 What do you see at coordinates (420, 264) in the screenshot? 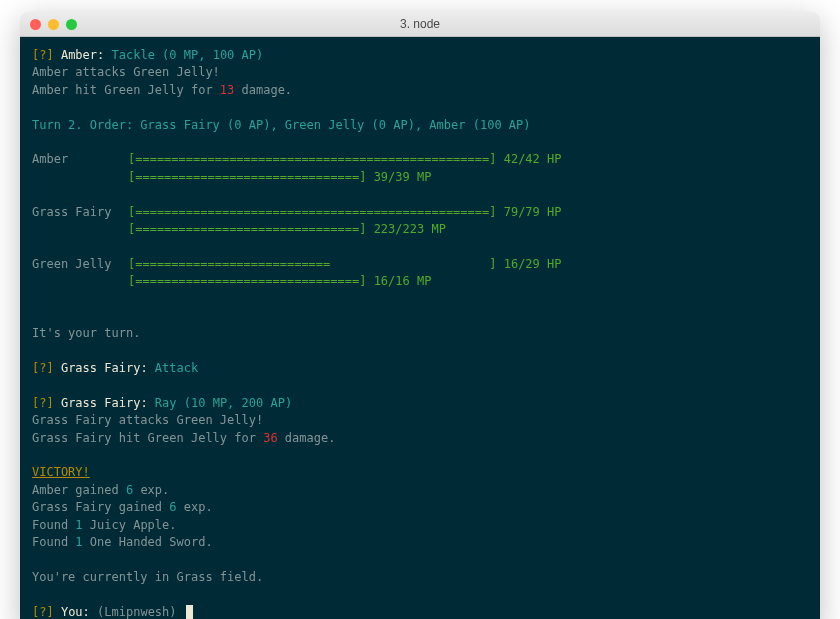
I see `stat-row: Green Jelly [===========================…` at bounding box center [420, 264].